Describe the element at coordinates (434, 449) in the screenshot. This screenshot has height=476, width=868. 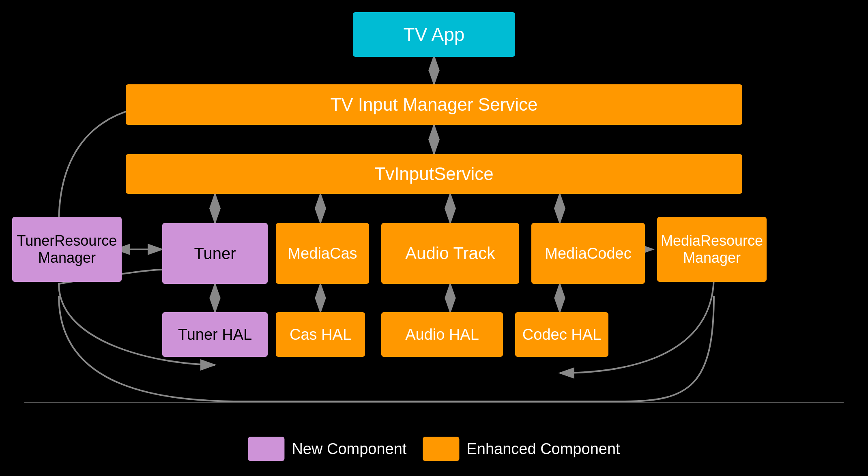
I see `legend-container: New Component Enhanced Component` at that location.